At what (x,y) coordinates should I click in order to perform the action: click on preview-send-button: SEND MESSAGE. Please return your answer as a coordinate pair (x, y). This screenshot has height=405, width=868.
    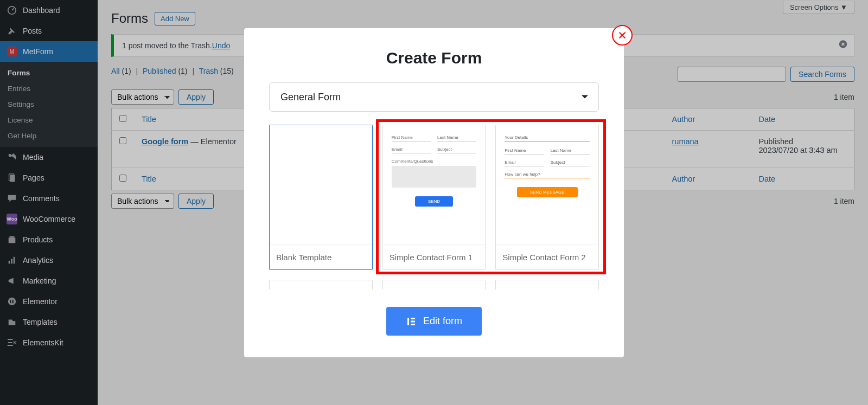
    Looking at the image, I should click on (547, 192).